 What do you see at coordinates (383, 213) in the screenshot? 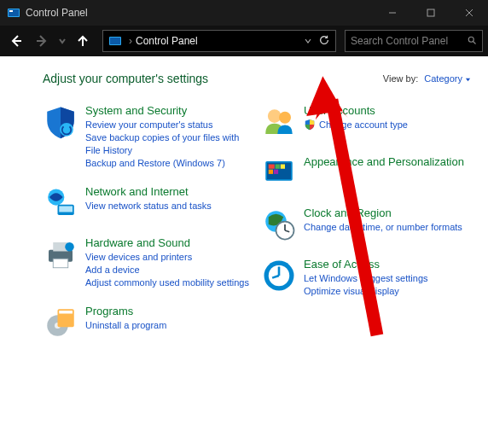
I see `category-clock-region: Clock and Region` at bounding box center [383, 213].